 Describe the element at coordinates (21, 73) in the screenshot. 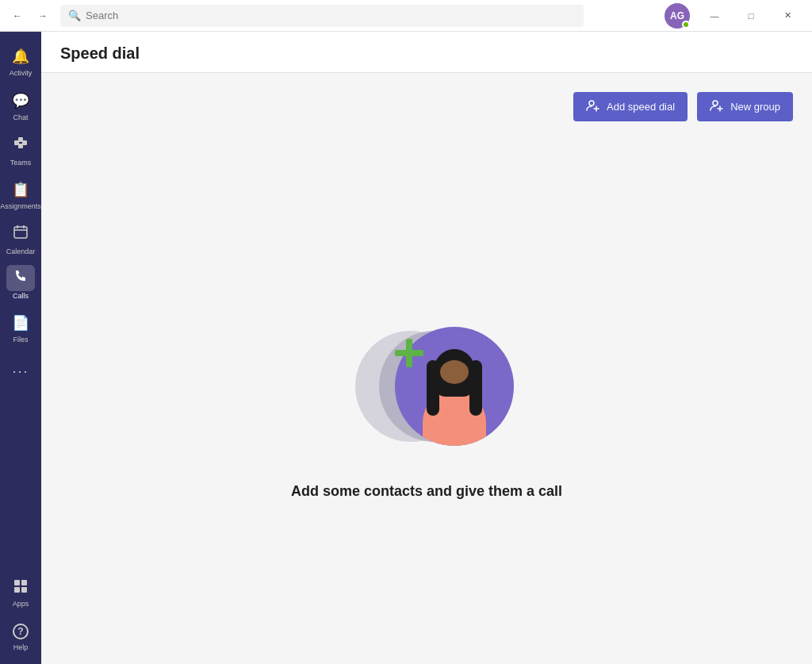

I see `sidebar-label-activity: Activity` at that location.